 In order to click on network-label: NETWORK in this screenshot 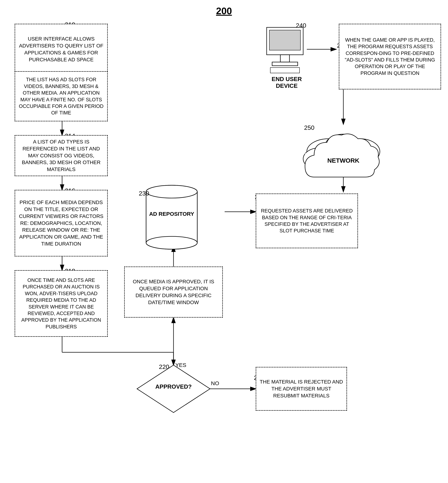, I will do `click(343, 160)`.